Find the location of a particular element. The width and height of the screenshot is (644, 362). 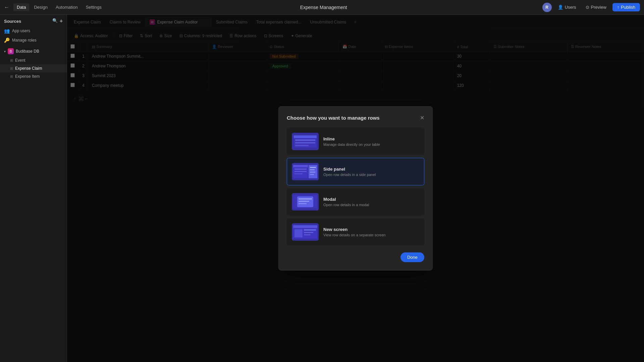

db-section: ▾ B Budibase DB ⊞ Event ⊞ Expense Claim … is located at coordinates (34, 63).